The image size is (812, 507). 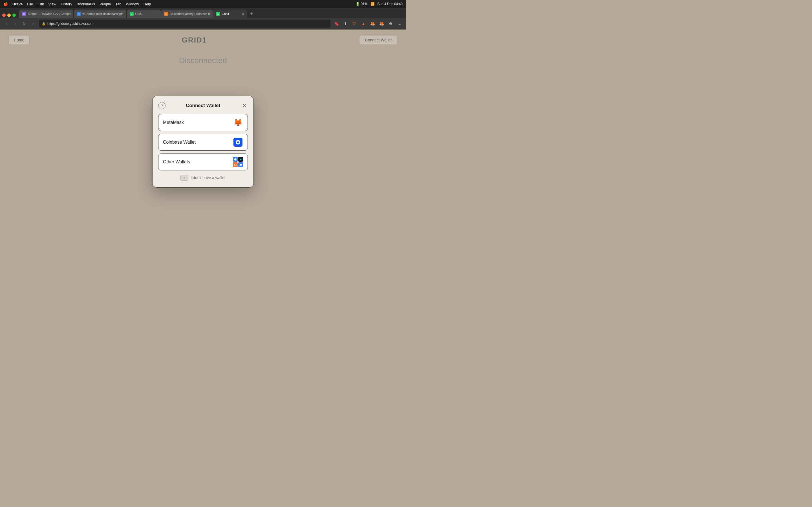 What do you see at coordinates (30, 4) in the screenshot?
I see `menu-file: File` at bounding box center [30, 4].